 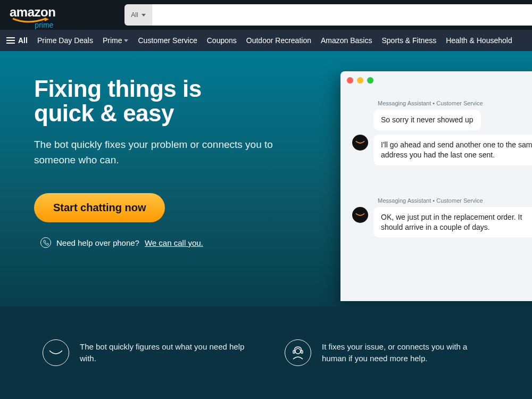 I want to click on chat-group: Messaging Assistant • Customer Service O…, so click(x=442, y=218).